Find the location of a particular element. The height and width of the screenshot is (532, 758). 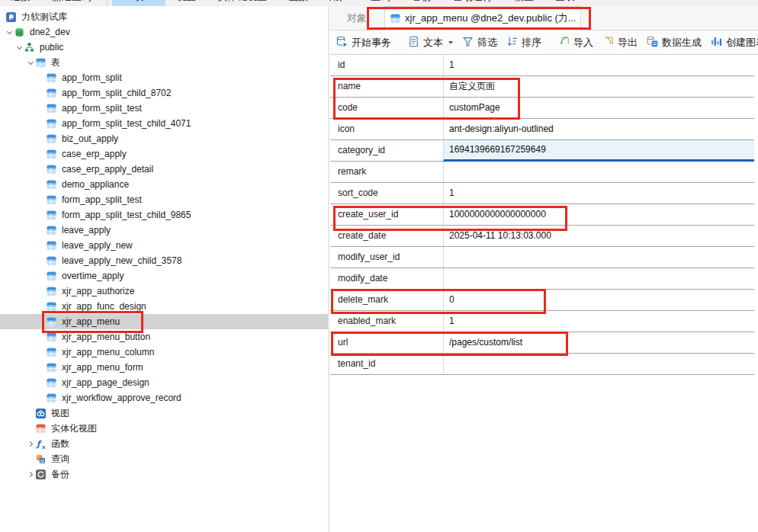

tree-item-xjr_app_func_design: xjr_app_func_design is located at coordinates (165, 306).